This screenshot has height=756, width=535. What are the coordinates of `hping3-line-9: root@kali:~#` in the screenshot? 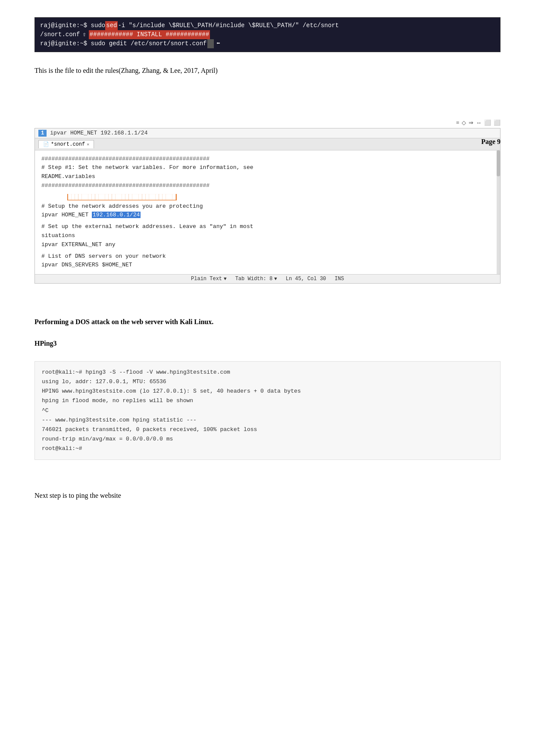 It's located at (267, 449).